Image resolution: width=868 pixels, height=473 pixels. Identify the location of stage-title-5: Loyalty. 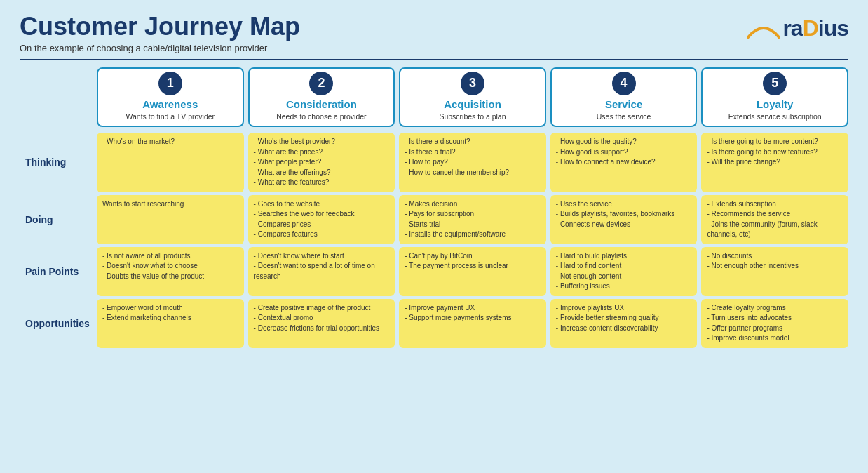
(775, 105).